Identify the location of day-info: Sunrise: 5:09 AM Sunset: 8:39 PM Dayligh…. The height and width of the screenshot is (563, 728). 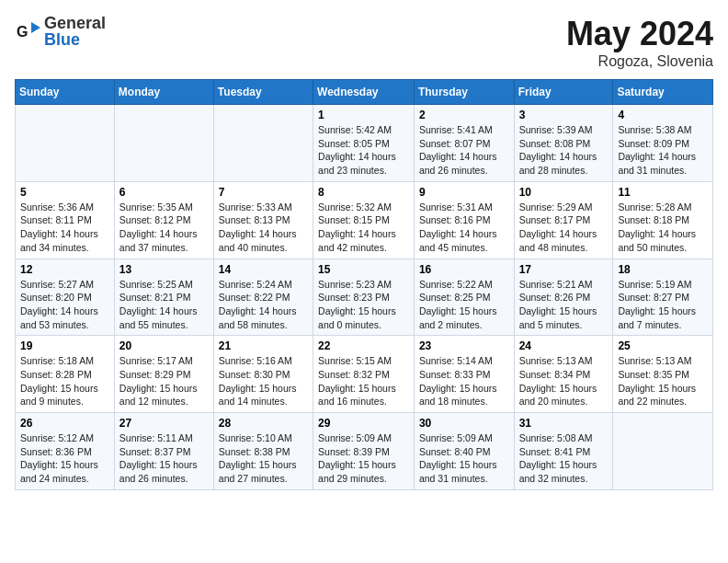
(364, 458).